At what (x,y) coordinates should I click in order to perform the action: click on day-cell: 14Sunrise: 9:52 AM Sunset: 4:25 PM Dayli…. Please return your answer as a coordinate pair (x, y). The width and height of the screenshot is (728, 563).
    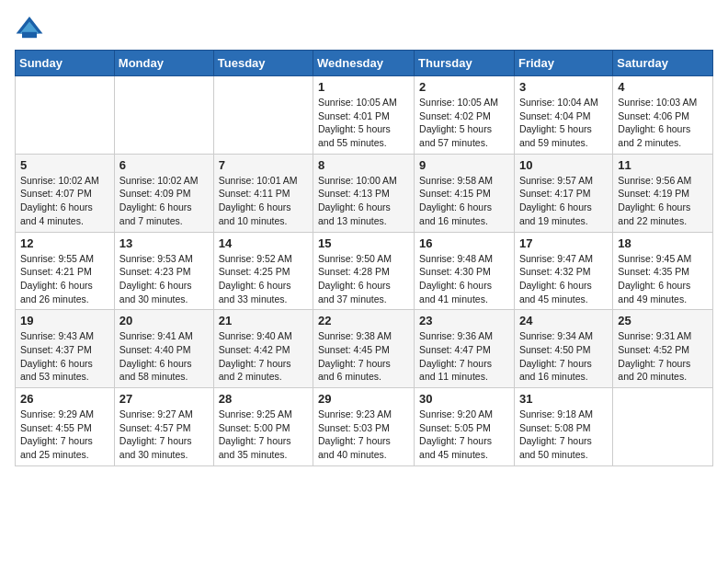
    Looking at the image, I should click on (263, 270).